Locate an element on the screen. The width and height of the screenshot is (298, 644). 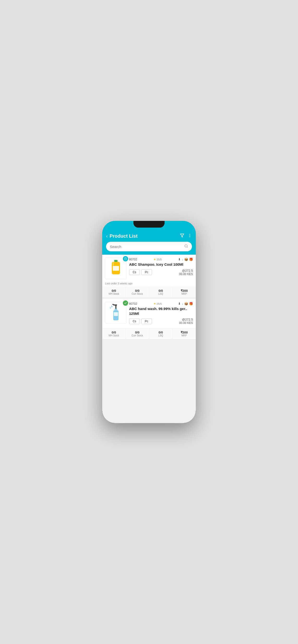
lsq-value: 0/0 is located at coordinates (161, 332).